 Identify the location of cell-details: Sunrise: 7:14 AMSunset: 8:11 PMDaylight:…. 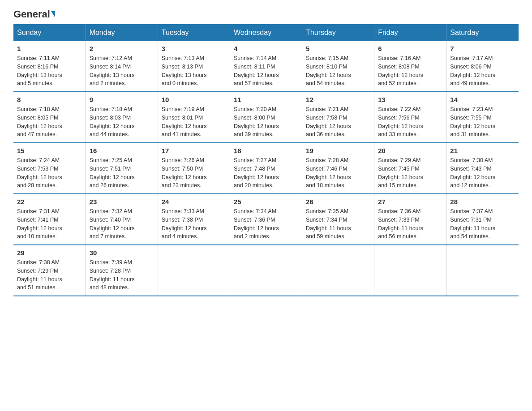
(256, 71).